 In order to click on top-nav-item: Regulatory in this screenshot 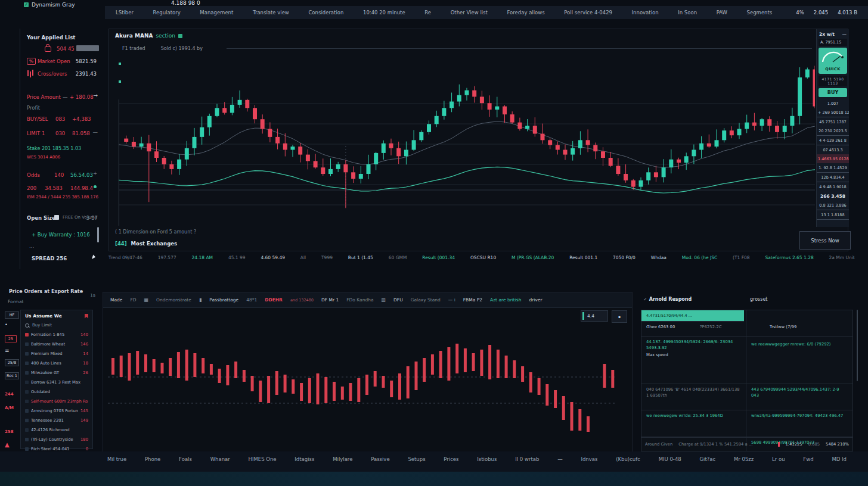, I will do `click(167, 13)`.